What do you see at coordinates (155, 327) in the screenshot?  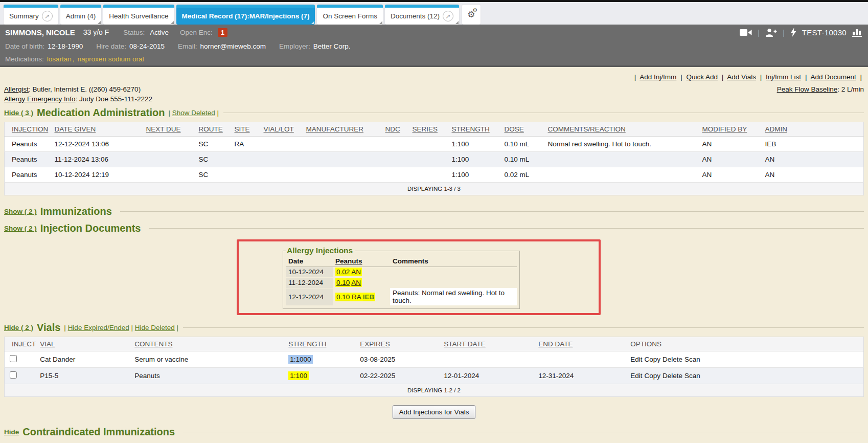 I see `hide-deleted-link: Hide Deleted` at bounding box center [155, 327].